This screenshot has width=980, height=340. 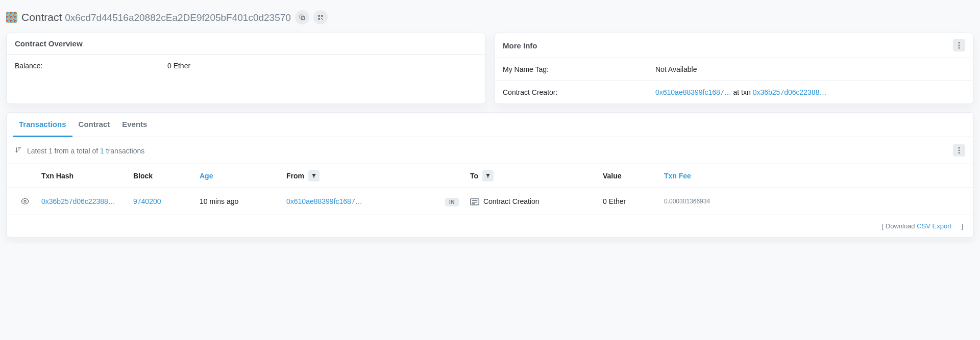 I want to click on at-txn-text: at txn, so click(x=742, y=92).